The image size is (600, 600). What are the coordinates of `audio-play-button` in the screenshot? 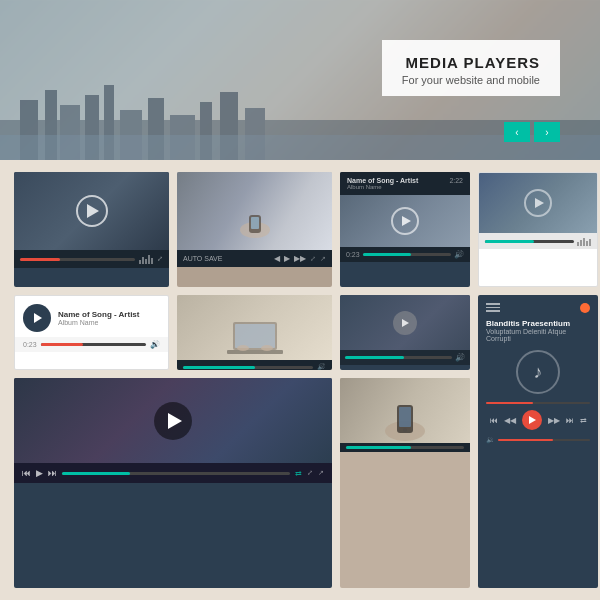 It's located at (37, 318).